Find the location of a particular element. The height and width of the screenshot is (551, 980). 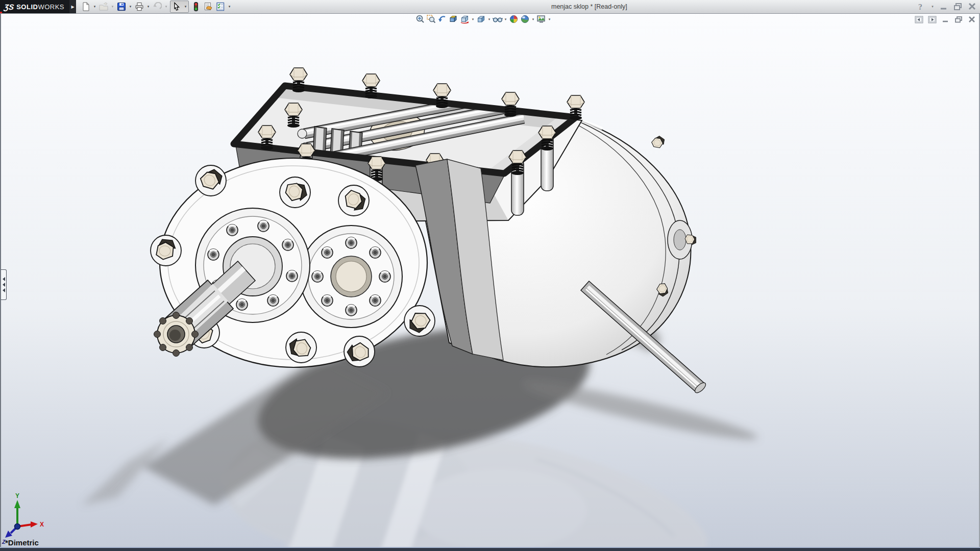

document-title: menjac sklop * [Read-only] is located at coordinates (589, 7).